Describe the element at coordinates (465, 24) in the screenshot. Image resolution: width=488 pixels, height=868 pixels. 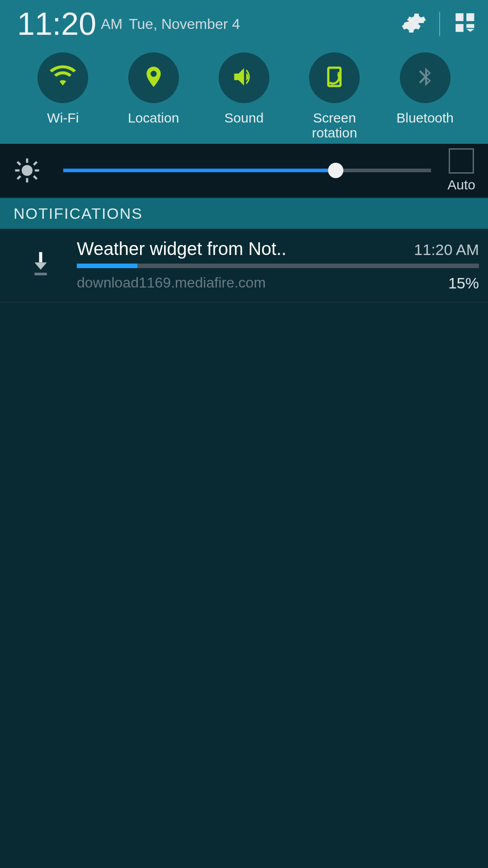
I see `panel-layout-button` at that location.